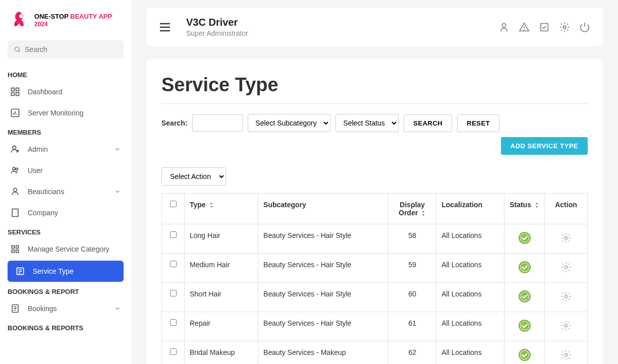  I want to click on reset-button: RESET, so click(478, 123).